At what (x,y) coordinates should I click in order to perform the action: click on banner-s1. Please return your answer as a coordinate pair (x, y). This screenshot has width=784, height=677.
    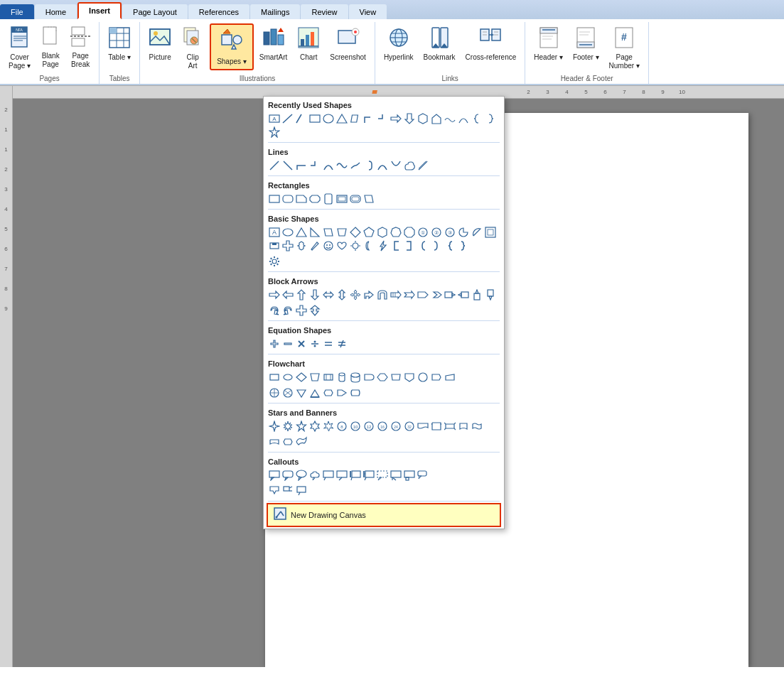
    Looking at the image, I should click on (274, 442).